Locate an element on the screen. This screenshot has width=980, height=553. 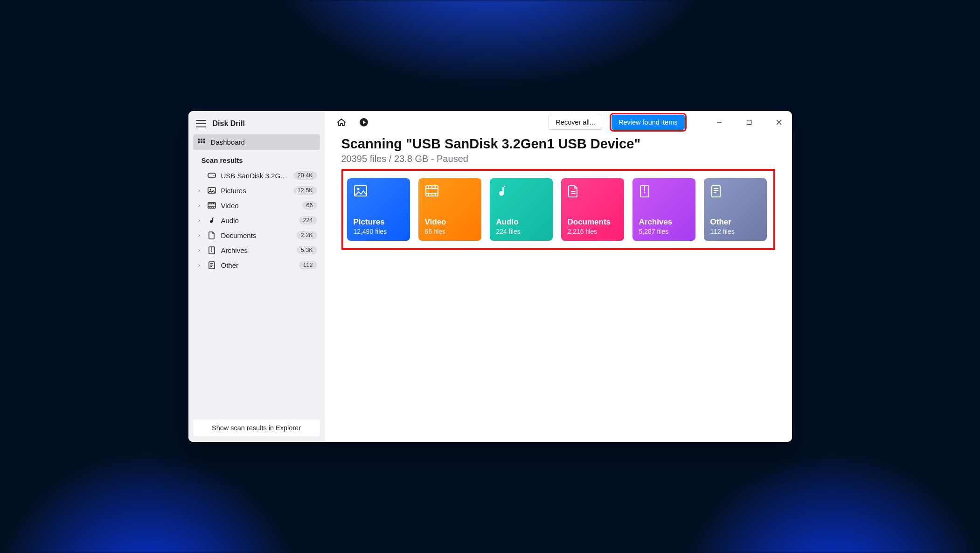
card-other: Other 112 files is located at coordinates (735, 210).